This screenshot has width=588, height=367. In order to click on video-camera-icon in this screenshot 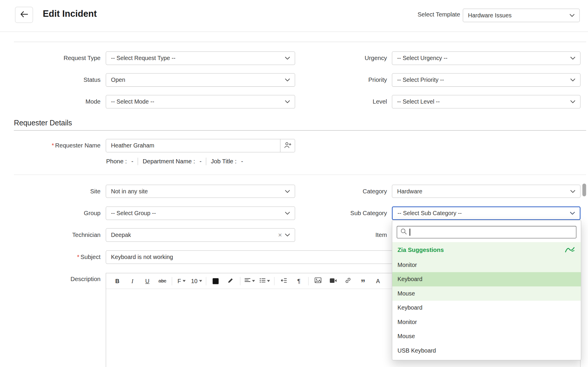, I will do `click(333, 281)`.